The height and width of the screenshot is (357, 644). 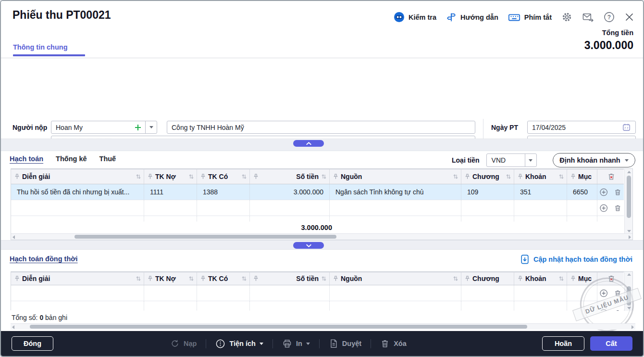 What do you see at coordinates (563, 344) in the screenshot?
I see `postpone-button: Hoãn` at bounding box center [563, 344].